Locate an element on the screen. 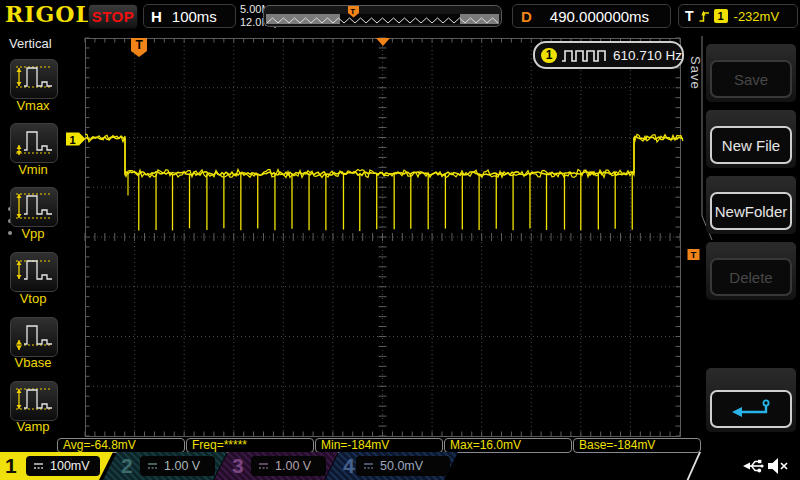 Image resolution: width=800 pixels, height=480 pixels. channel-2-scale: 1.00 V is located at coordinates (182, 466).